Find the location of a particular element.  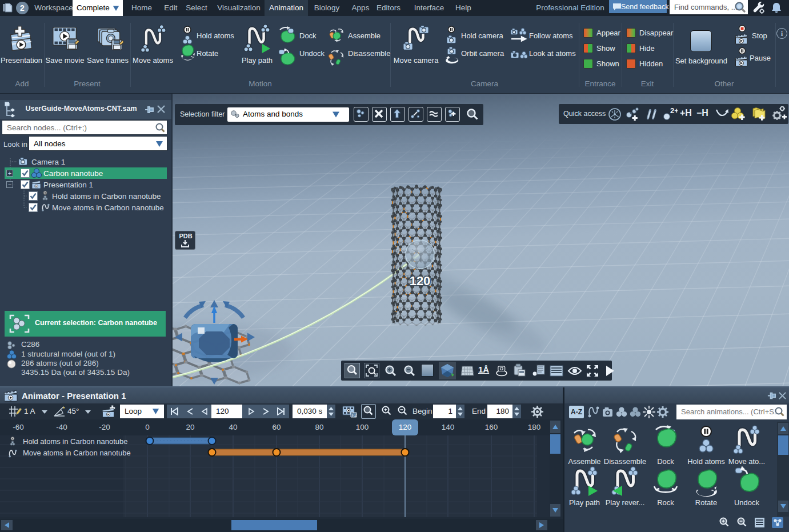

svg-text: 2+ is located at coordinates (674, 111).